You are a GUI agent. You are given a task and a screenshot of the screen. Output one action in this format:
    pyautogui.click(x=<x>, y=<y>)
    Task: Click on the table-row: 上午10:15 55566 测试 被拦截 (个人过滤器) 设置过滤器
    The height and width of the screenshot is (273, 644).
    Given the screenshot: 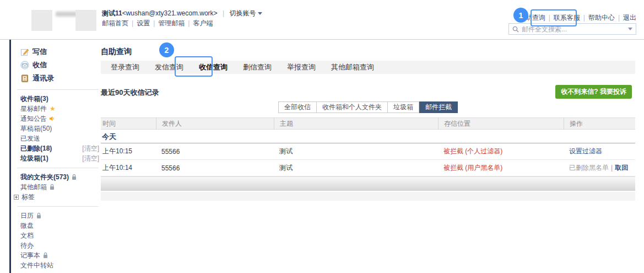 What is the action you would take?
    pyautogui.click(x=368, y=152)
    